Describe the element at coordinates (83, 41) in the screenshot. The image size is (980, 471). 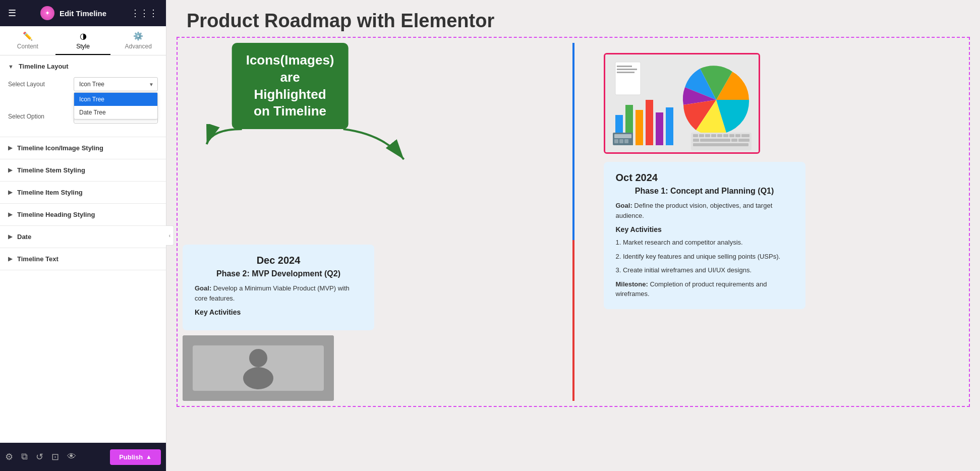
I see `panel-tabs: ✏️ Content ◑ Style ⚙️ Advanced` at that location.